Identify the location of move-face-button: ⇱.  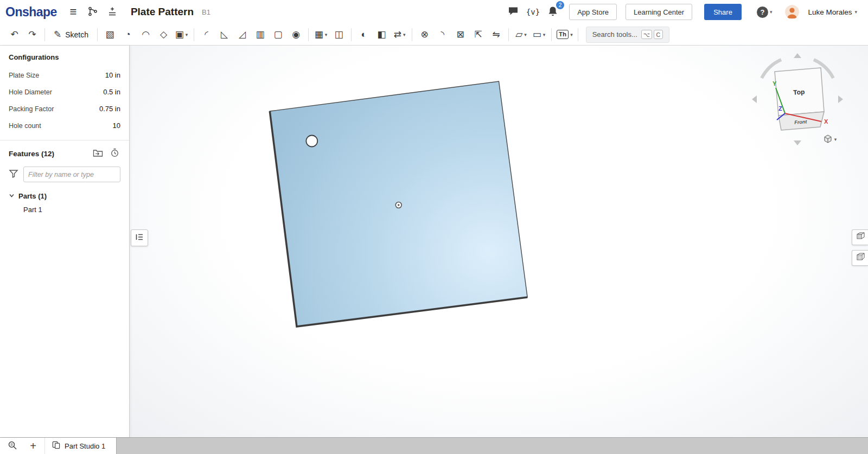
(478, 35).